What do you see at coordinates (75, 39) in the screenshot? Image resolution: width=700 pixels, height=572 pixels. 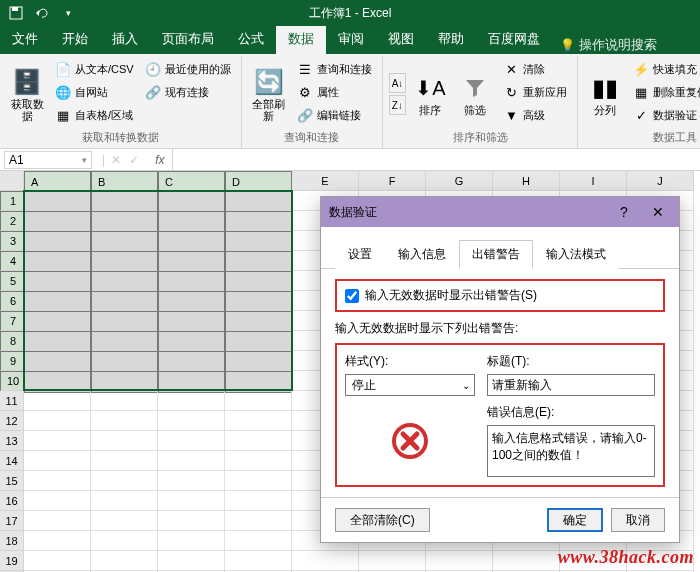 I see `tab-home: 开始` at bounding box center [75, 39].